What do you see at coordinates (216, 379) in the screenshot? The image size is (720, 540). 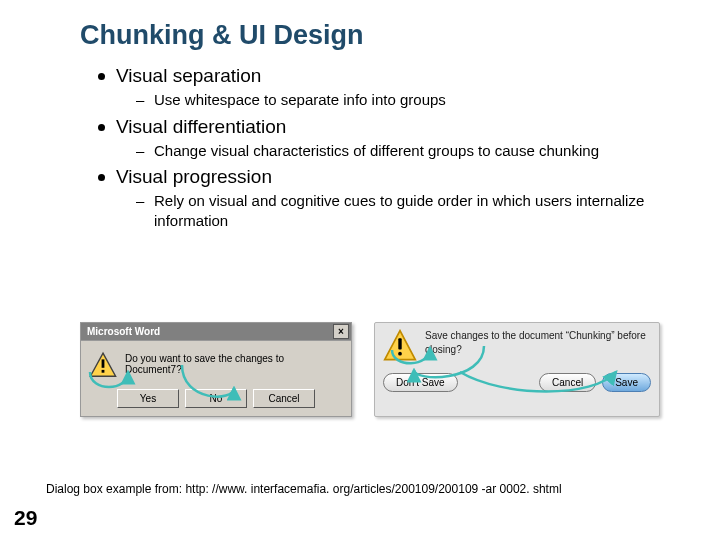 I see `dialog-body: Do you want to save the changes to Docum…` at bounding box center [216, 379].